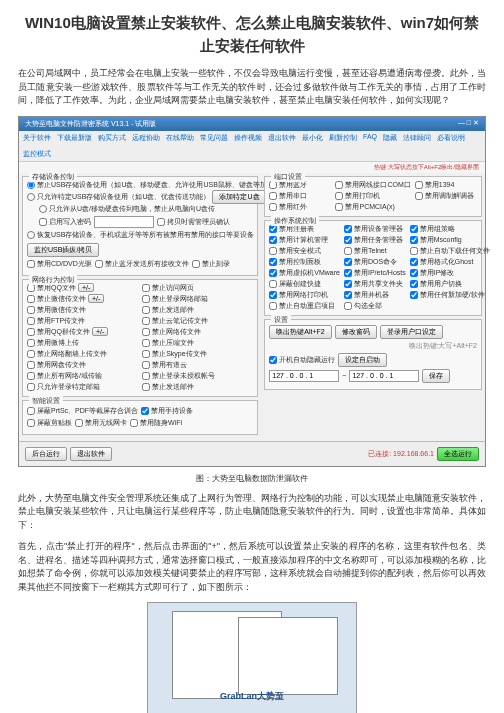 The image size is (504, 713). I want to click on conn-status: 已连接: 192.168.66.1, so click(401, 454).